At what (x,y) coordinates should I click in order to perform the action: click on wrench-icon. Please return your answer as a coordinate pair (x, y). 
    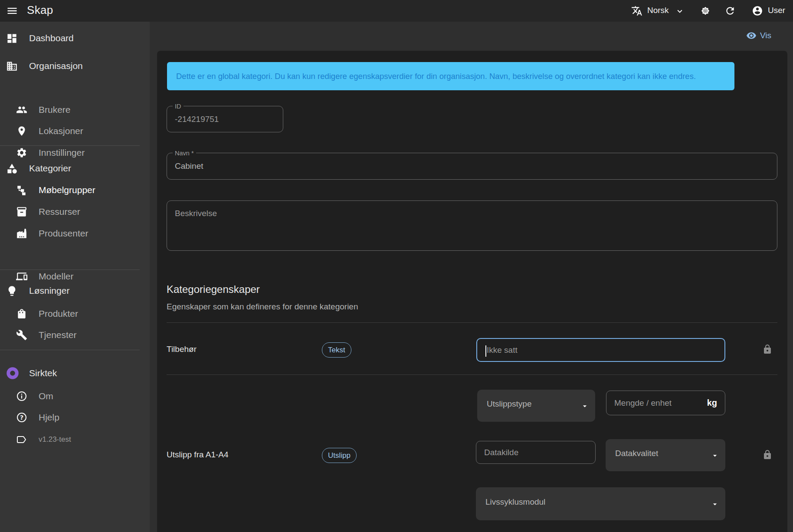
    Looking at the image, I should click on (22, 335).